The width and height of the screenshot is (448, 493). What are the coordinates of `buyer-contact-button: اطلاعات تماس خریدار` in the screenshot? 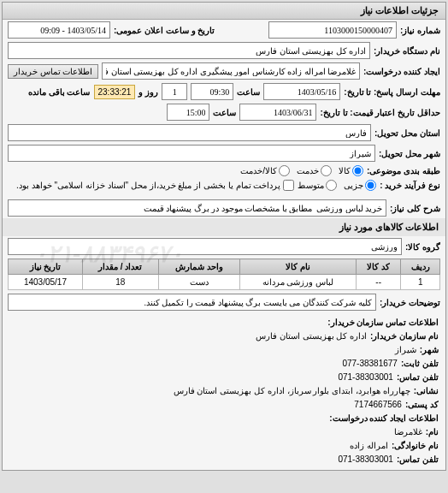 It's located at (53, 72).